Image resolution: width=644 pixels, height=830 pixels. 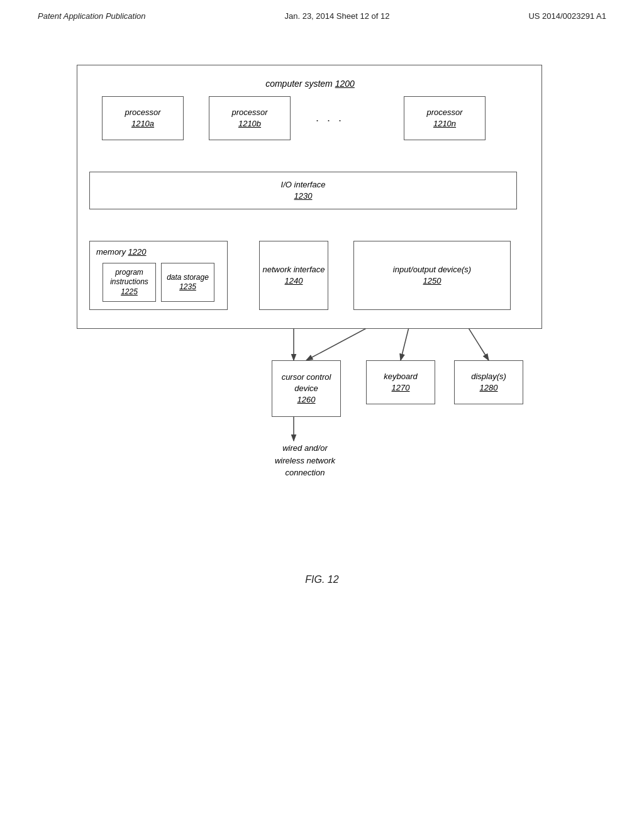 What do you see at coordinates (142, 113) in the screenshot?
I see `processor-a-label: processor` at bounding box center [142, 113].